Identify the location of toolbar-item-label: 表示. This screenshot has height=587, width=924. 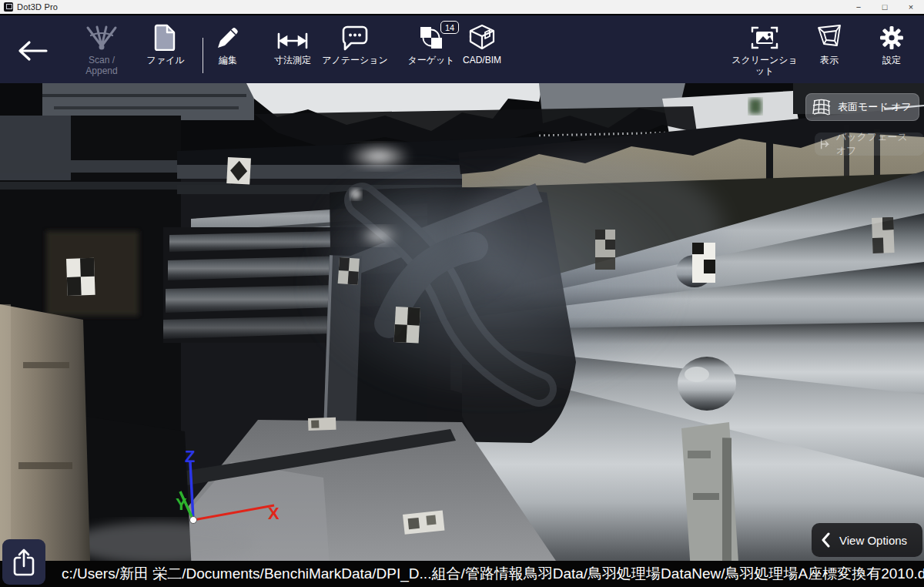
(829, 60).